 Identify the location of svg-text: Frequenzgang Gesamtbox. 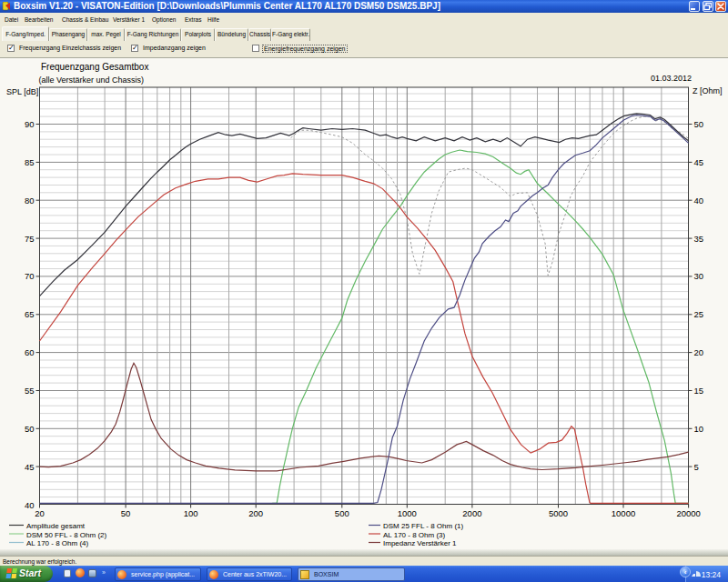
(95, 67).